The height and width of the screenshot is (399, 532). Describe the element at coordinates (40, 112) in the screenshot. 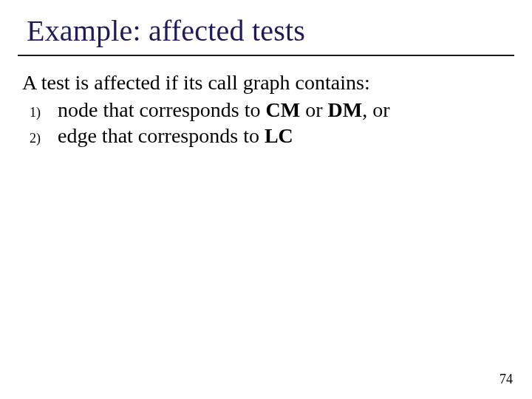

I see `list-marker: 1)` at that location.